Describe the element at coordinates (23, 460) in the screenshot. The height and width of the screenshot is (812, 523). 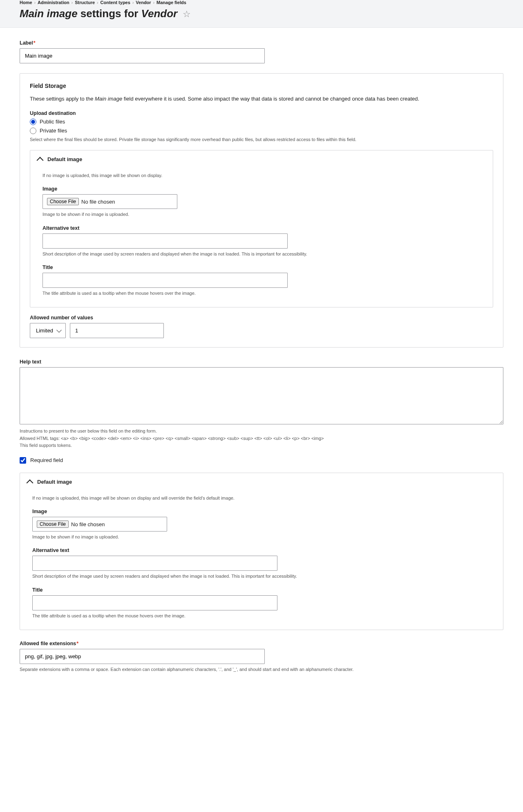
I see `required-field-checkbox` at that location.